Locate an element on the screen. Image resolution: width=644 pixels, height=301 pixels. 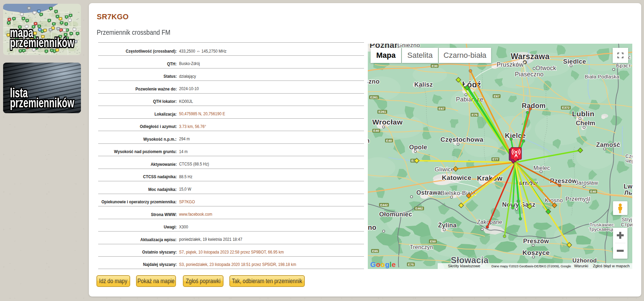
svg-text: Wrocław is located at coordinates (387, 122).